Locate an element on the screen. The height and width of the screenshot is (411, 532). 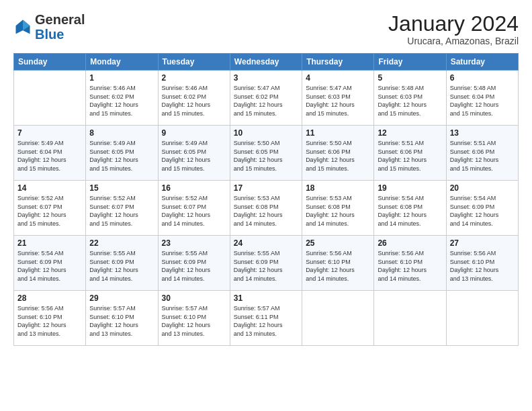
weekday-header-wednesday: Wednesday is located at coordinates (266, 62).